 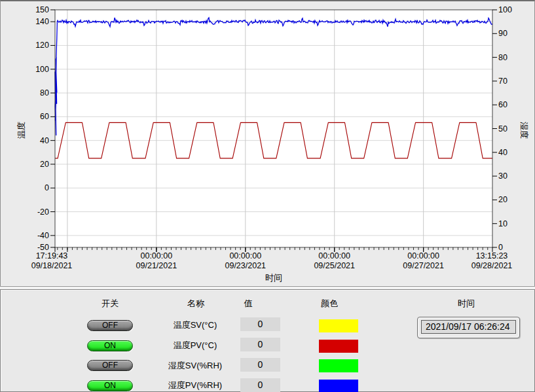 I want to click on toggle-on-row2: ON, so click(x=110, y=346).